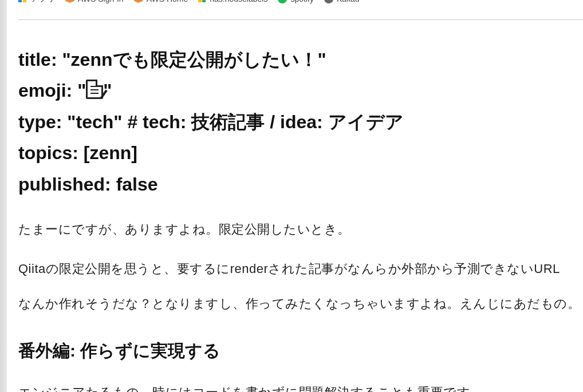  Describe the element at coordinates (301, 387) in the screenshot. I see `paragraph-4: エンジニアたるもの、時にはコードを書かずに問題解決することも重要です。` at that location.